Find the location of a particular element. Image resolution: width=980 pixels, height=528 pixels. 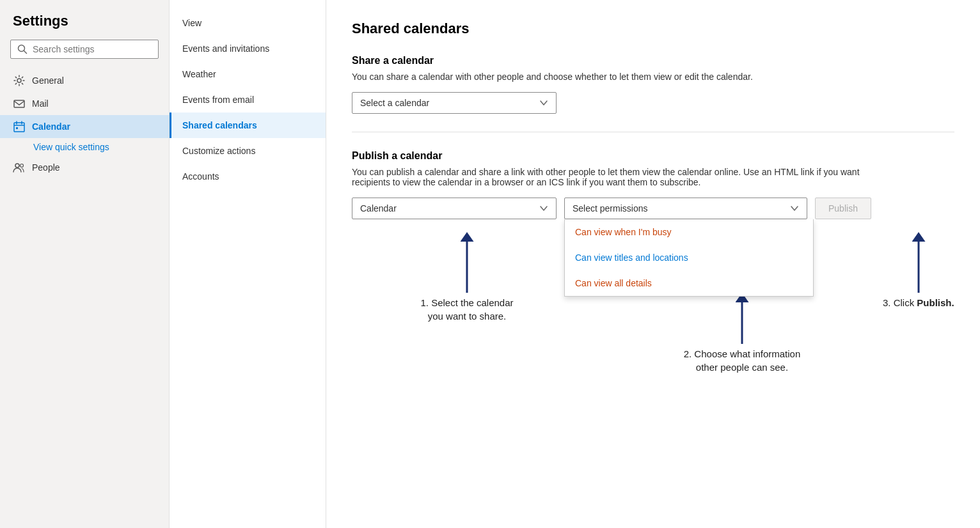

annotation-2: 2. Choose what information other people … is located at coordinates (742, 335).